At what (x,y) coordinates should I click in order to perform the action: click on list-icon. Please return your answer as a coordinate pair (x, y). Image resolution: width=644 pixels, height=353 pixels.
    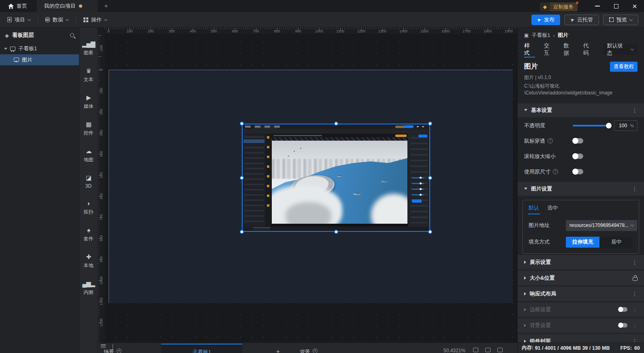
    Looking at the image, I should click on (103, 346).